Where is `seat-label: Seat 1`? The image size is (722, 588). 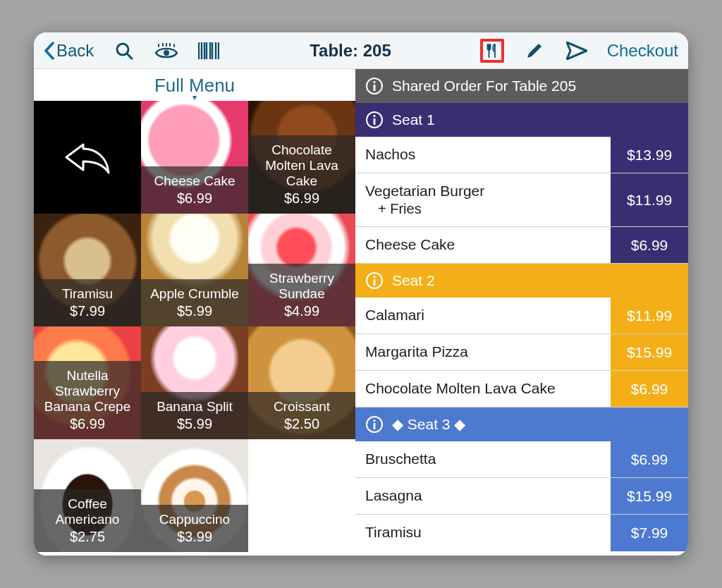 seat-label: Seat 1 is located at coordinates (413, 120).